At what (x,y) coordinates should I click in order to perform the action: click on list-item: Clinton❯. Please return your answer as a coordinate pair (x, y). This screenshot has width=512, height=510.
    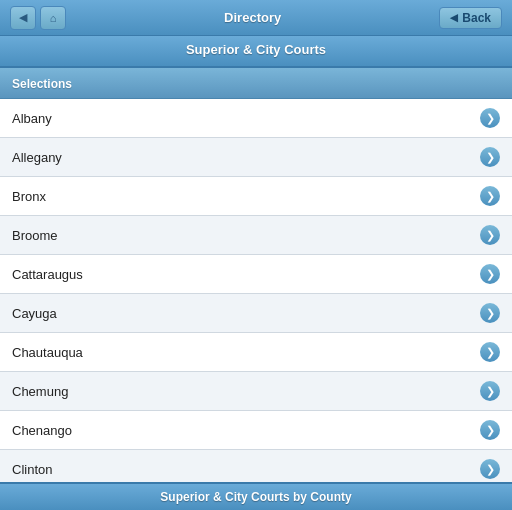
    Looking at the image, I should click on (256, 467).